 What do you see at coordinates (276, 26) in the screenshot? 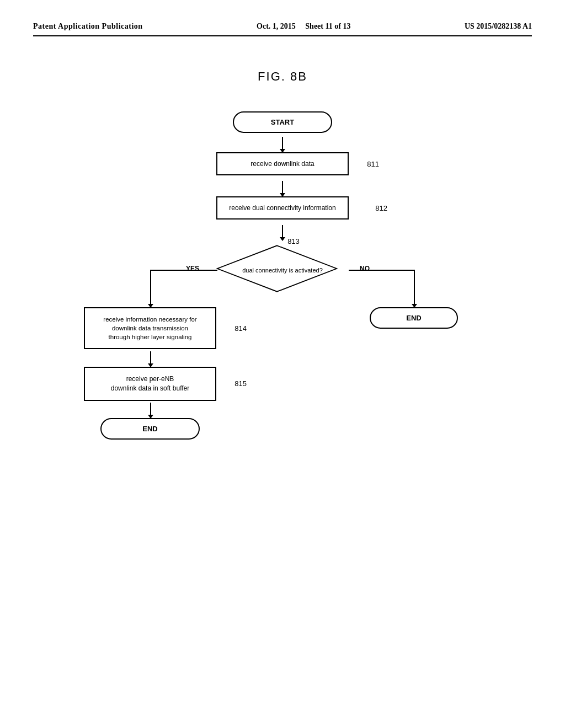
I see `header-date: Oct. 1, 2015` at bounding box center [276, 26].